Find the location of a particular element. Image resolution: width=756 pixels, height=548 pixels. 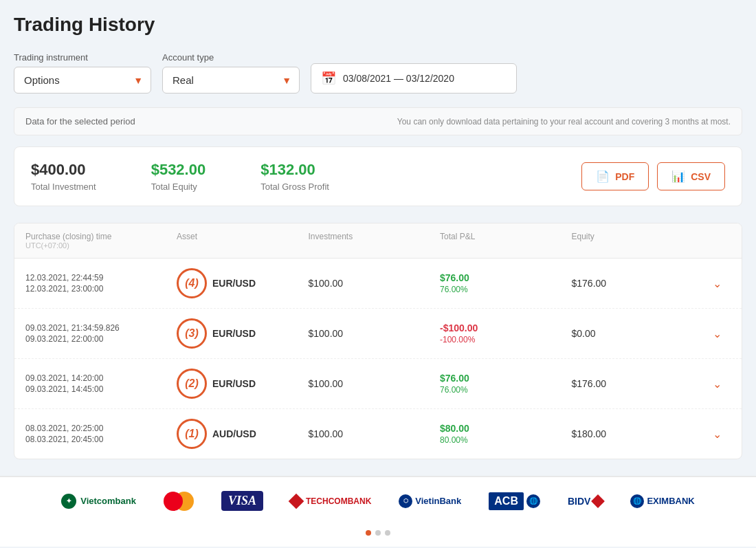

row-badge: (2) is located at coordinates (192, 384).